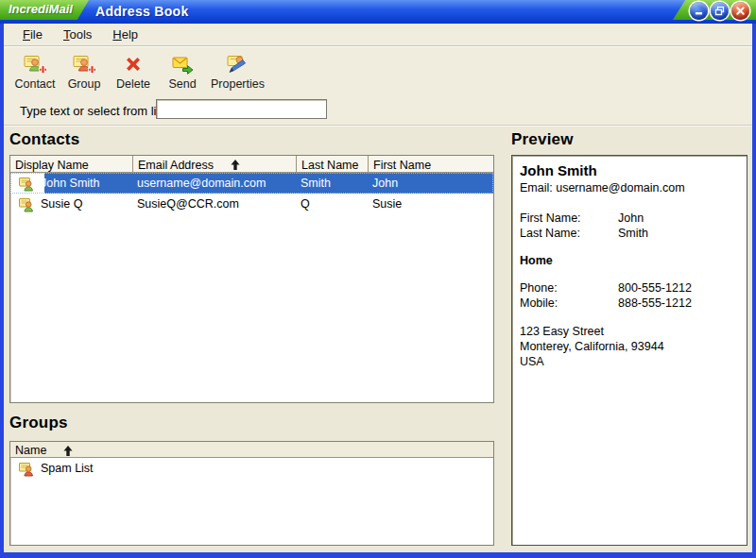 The width and height of the screenshot is (756, 558). What do you see at coordinates (251, 449) in the screenshot?
I see `groups-header-row: Name` at bounding box center [251, 449].